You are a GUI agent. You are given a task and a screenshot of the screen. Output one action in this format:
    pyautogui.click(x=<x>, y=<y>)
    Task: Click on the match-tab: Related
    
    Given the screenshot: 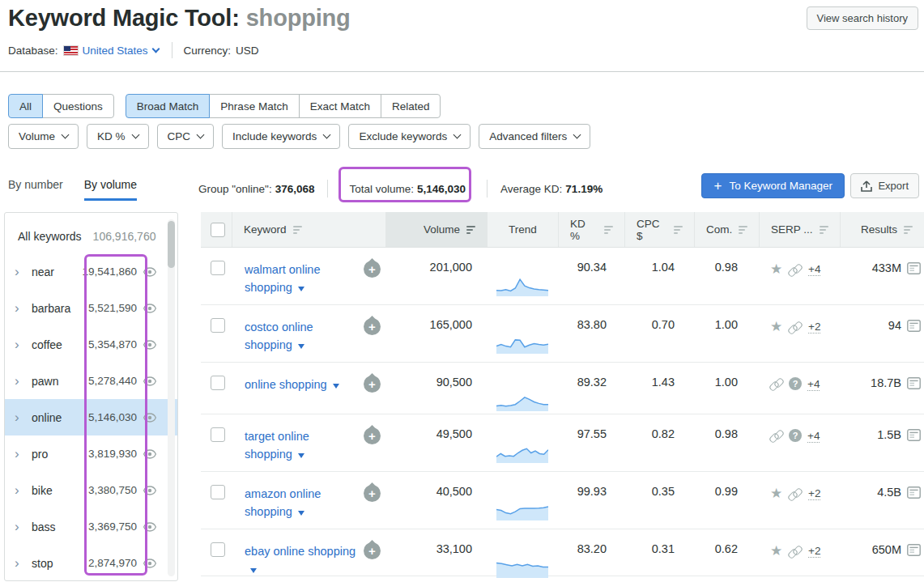 What is the action you would take?
    pyautogui.click(x=411, y=106)
    